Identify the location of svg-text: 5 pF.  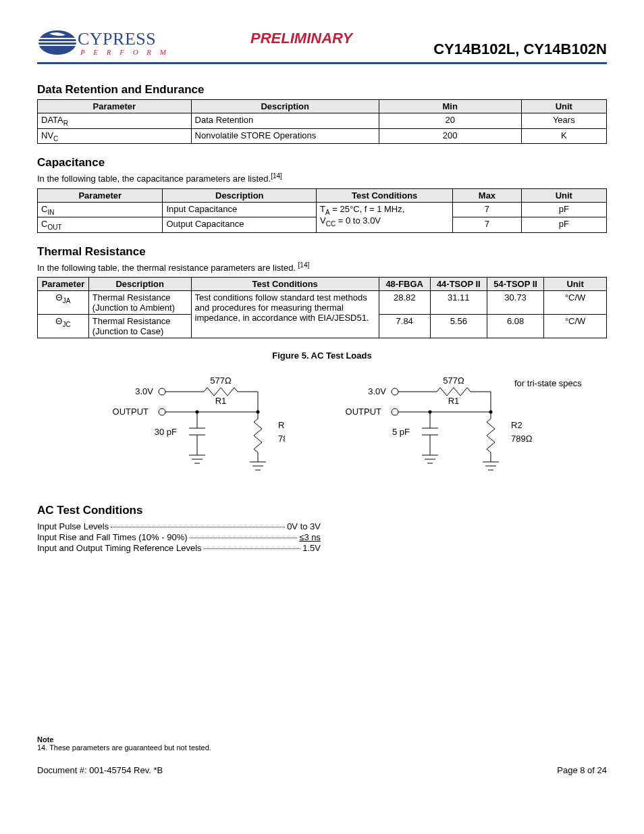
(401, 432).